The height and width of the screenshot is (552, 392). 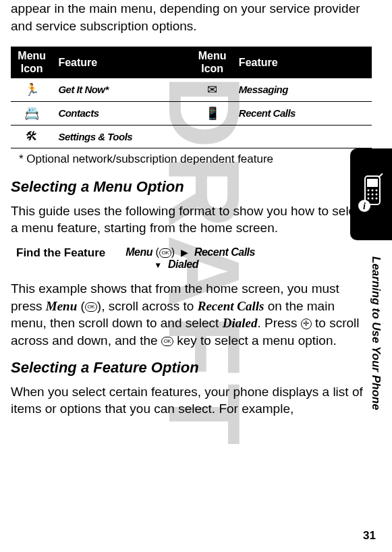 What do you see at coordinates (212, 136) in the screenshot?
I see `empty-icon` at bounding box center [212, 136].